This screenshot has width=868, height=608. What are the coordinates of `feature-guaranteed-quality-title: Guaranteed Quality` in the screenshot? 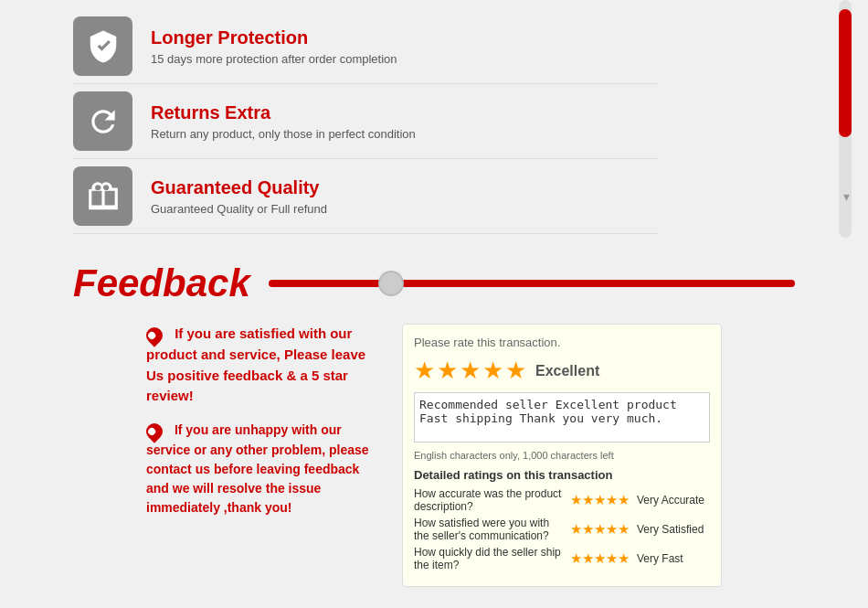 It's located at (239, 188).